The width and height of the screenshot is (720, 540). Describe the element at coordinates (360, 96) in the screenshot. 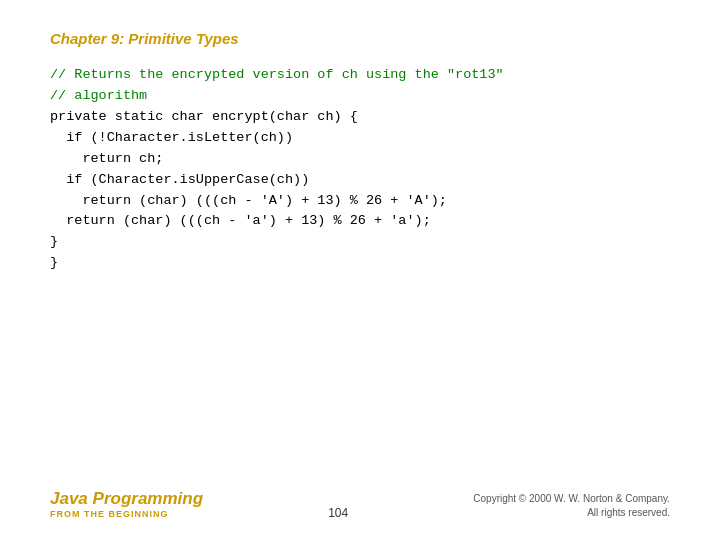

I see `code-line-2: // algorithm` at that location.